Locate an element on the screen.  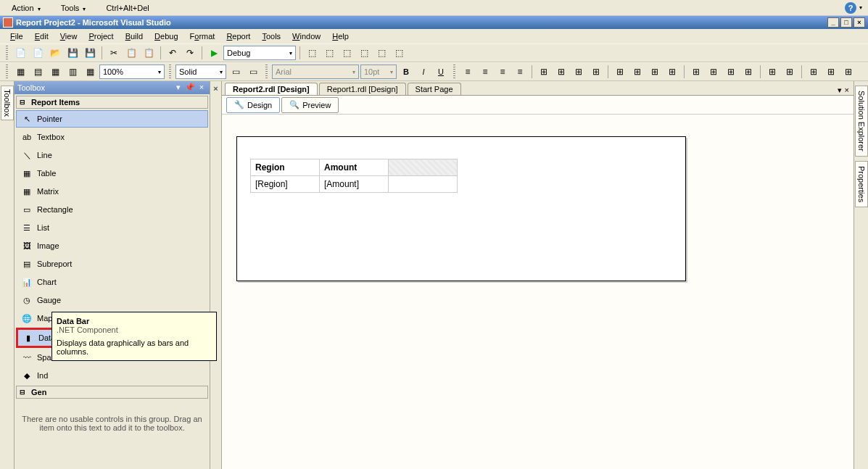
header-cell-region: Region is located at coordinates (286, 168).